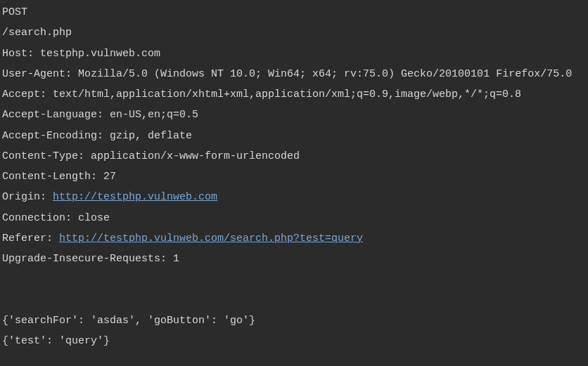 Image resolution: width=588 pixels, height=366 pixels. I want to click on alang-value: en-US,en;q=0.5, so click(154, 115).